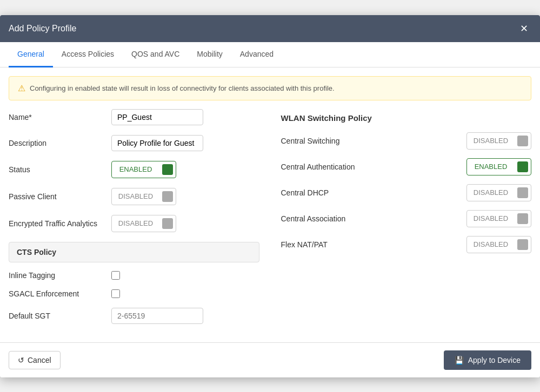  I want to click on default-sgt-row: Default SGT, so click(134, 316).